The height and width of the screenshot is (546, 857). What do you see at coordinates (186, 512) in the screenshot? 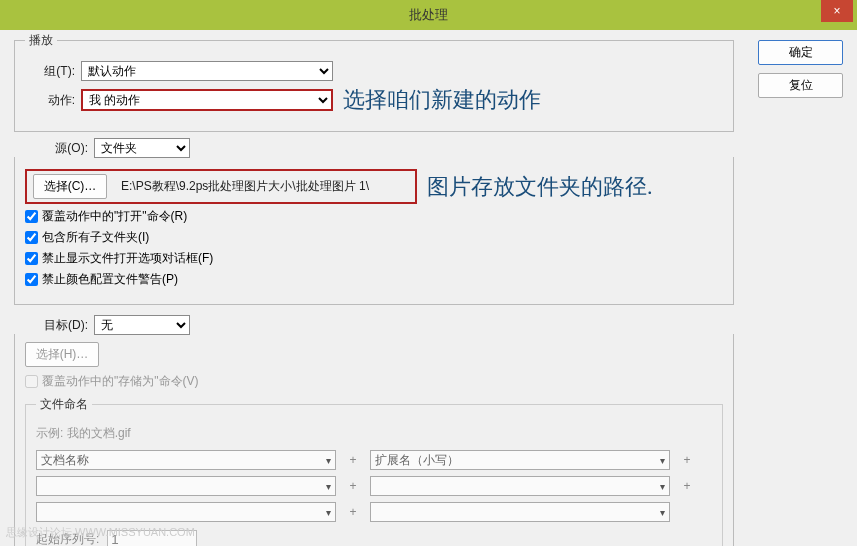
I see `naming-field-5: ▾` at bounding box center [186, 512].